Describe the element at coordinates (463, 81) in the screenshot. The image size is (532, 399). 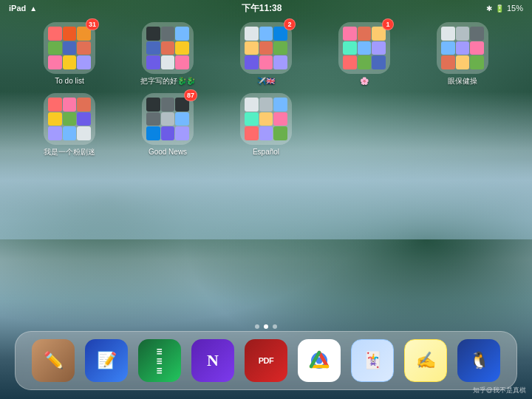
I see `app-label-eye: 眼保健操` at that location.